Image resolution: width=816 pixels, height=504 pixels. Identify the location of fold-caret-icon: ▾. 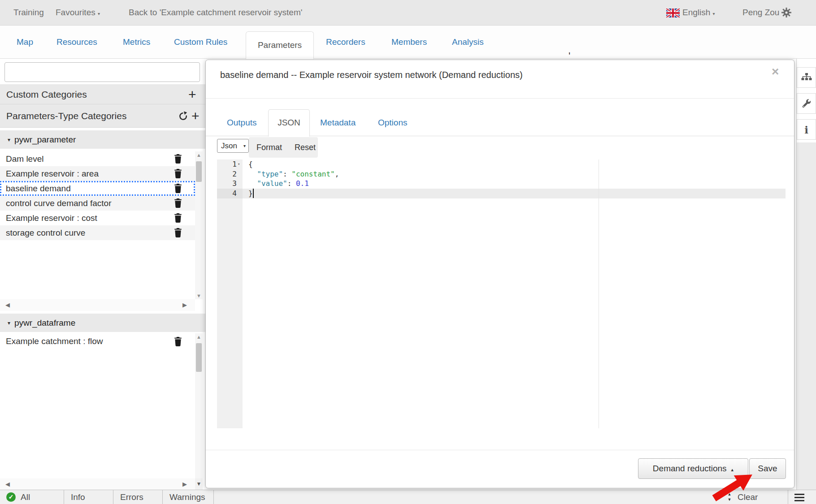
(239, 164).